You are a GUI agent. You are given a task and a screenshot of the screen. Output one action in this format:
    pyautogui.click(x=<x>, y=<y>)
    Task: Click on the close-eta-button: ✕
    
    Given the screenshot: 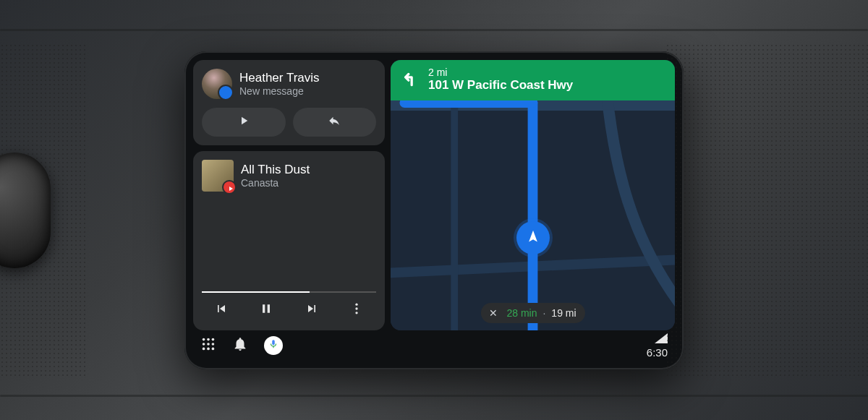 What is the action you would take?
    pyautogui.click(x=495, y=313)
    